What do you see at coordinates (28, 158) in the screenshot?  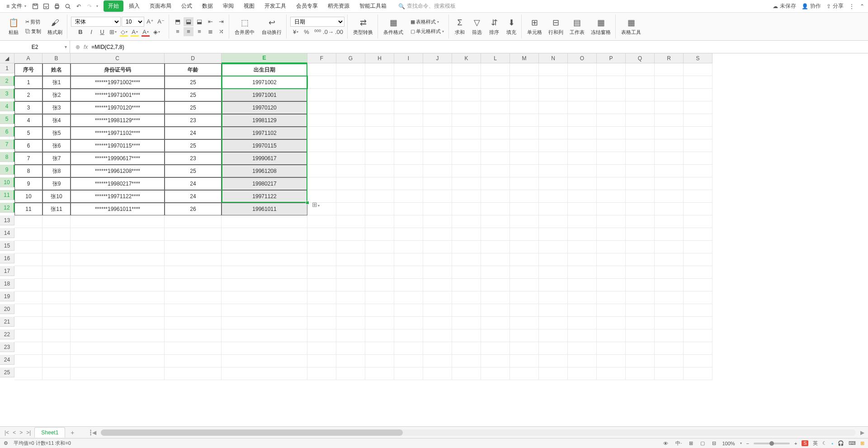 I see `seq-cell: 7` at bounding box center [28, 158].